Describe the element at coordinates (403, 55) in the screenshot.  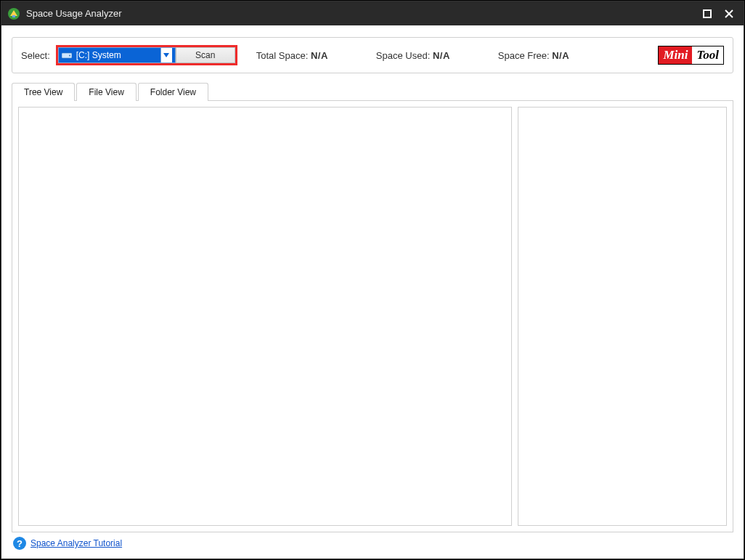
I see `space-used-label: Space Used:` at that location.